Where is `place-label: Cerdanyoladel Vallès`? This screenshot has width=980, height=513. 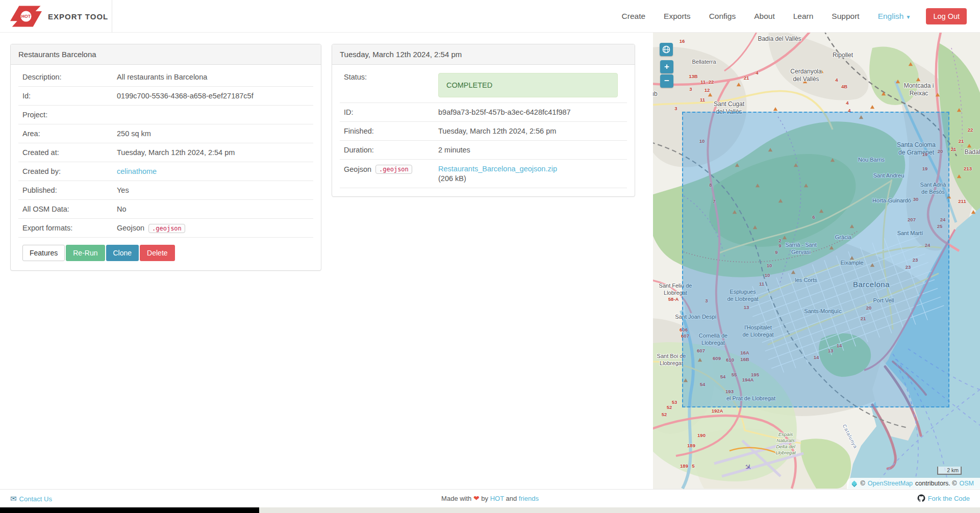 place-label: Cerdanyoladel Vallès is located at coordinates (806, 75).